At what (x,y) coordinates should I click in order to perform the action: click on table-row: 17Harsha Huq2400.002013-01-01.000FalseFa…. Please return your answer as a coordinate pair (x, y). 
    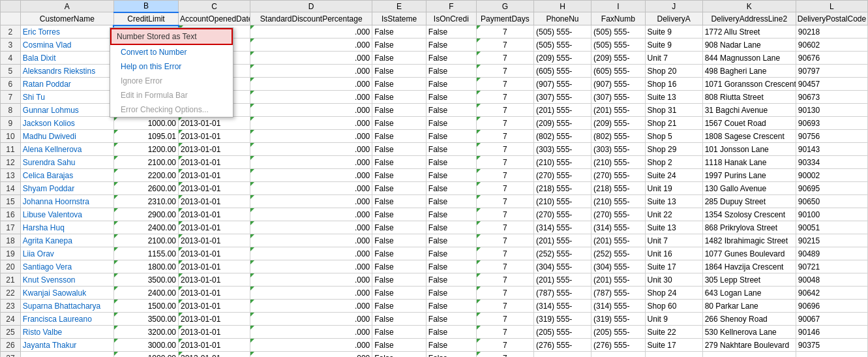
    Looking at the image, I should click on (434, 228).